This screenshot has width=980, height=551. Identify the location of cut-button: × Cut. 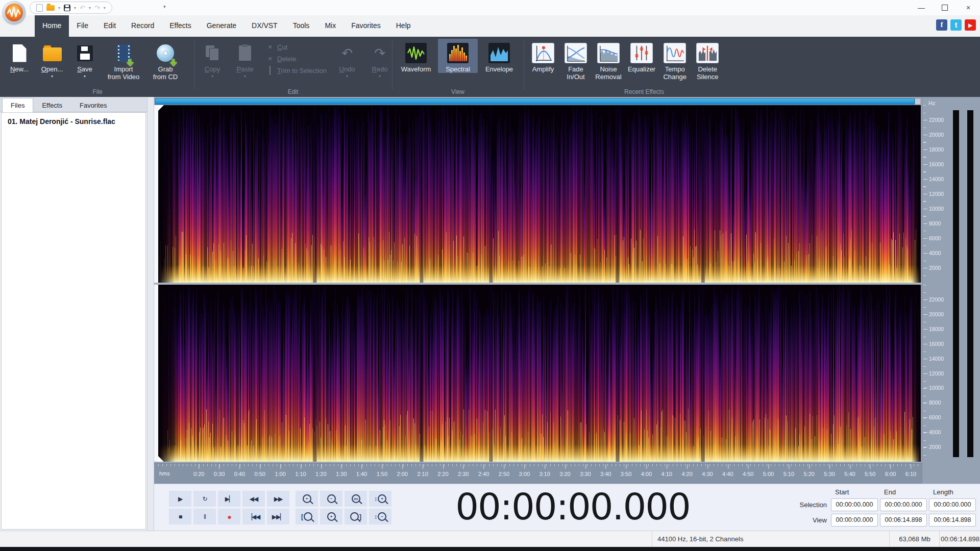
(297, 47).